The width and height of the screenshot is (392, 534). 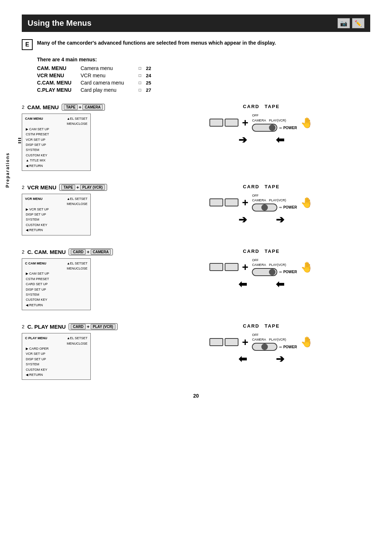 I want to click on cplay-screen-title: C PLAY MENU, so click(x=36, y=341).